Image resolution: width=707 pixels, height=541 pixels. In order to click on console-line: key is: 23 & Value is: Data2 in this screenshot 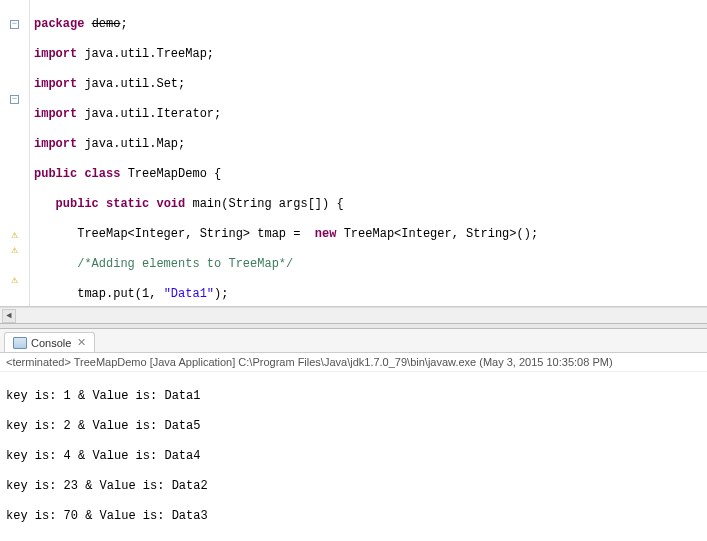, I will do `click(354, 486)`.